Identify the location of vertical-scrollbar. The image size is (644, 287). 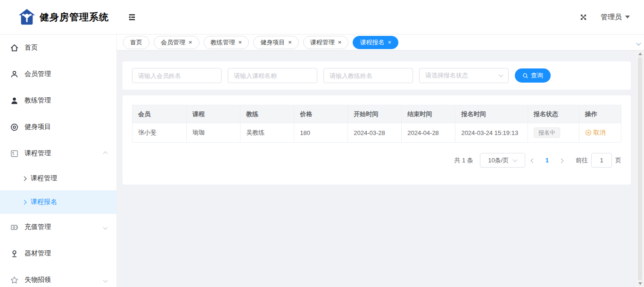
(640, 169).